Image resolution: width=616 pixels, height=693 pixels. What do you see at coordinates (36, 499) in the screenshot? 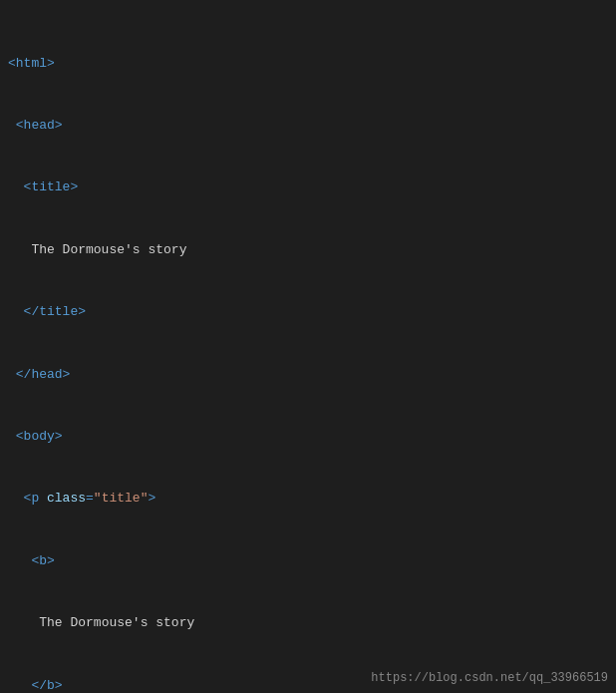
I see `p-title-tag: <p` at bounding box center [36, 499].